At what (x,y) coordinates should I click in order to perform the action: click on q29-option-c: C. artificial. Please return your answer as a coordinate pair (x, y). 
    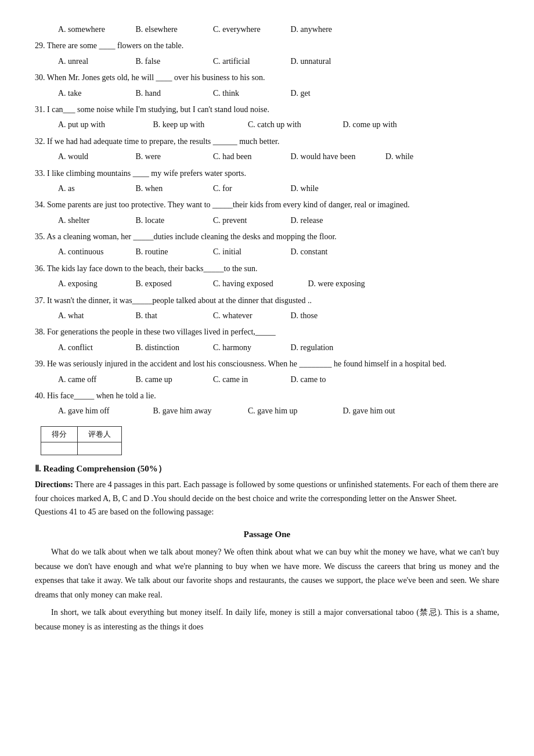
    Looking at the image, I should click on (251, 62).